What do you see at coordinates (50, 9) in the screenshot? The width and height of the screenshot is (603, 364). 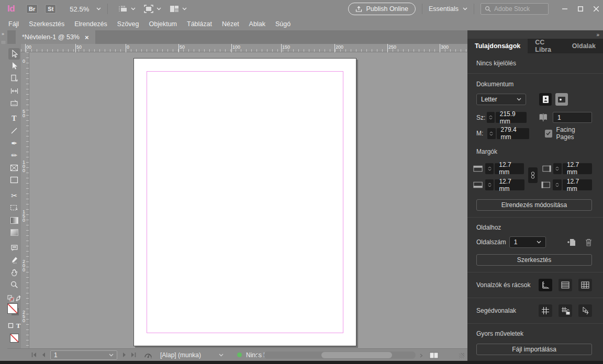 I see `stock-button: St` at bounding box center [50, 9].